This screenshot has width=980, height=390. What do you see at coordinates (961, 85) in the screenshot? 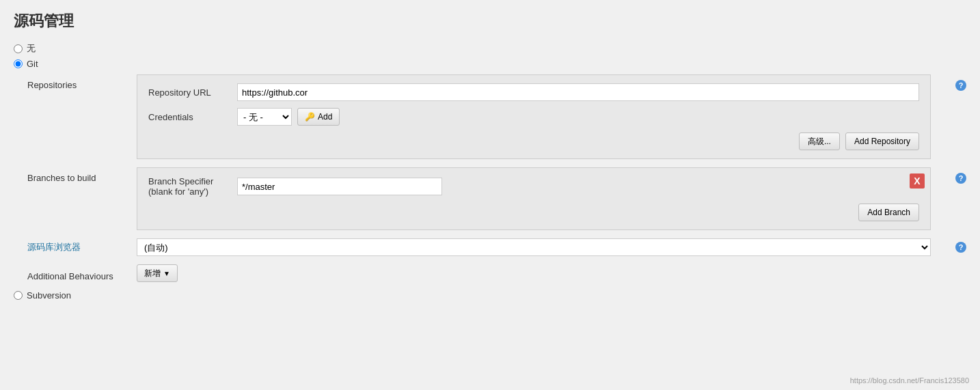
I see `repositories-help-icon: ?` at bounding box center [961, 85].